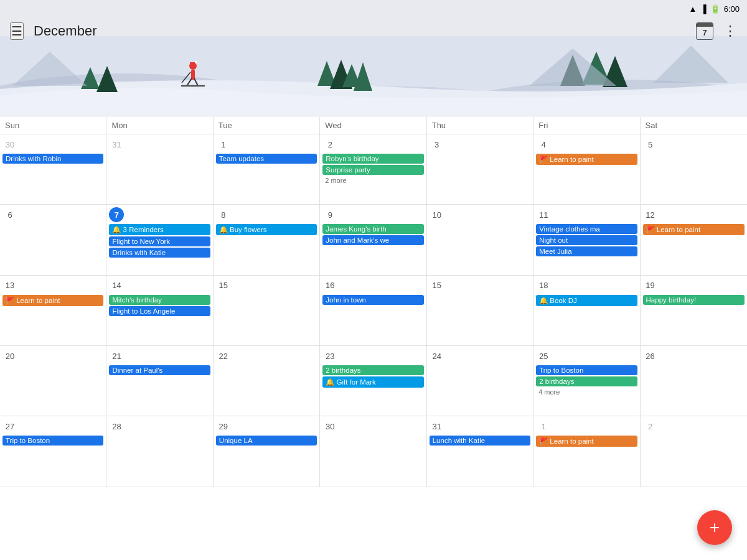 The height and width of the screenshot is (560, 747). What do you see at coordinates (159, 241) in the screenshot?
I see `calendar-event: Flight to New York` at bounding box center [159, 241].